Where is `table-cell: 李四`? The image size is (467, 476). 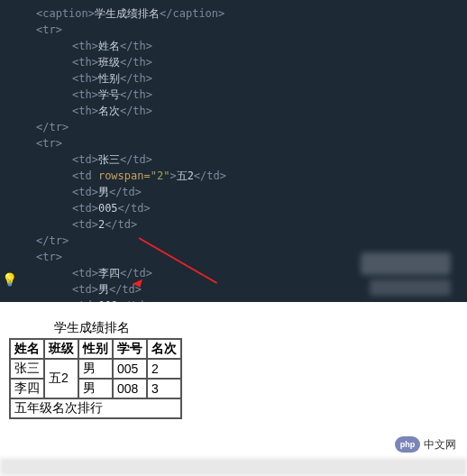 table-cell: 李四 is located at coordinates (27, 389).